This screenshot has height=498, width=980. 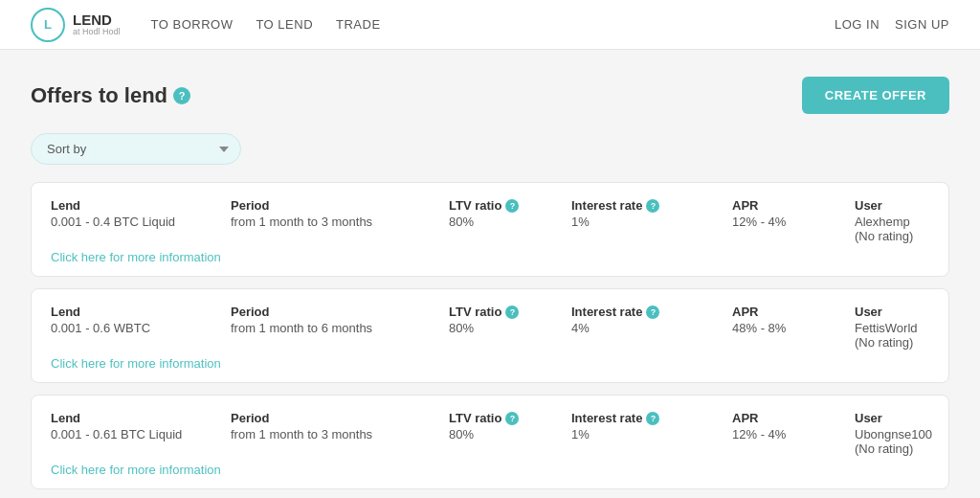 I want to click on offer-lend-value: 0.001 - 0.6 WBTC, so click(x=137, y=328).